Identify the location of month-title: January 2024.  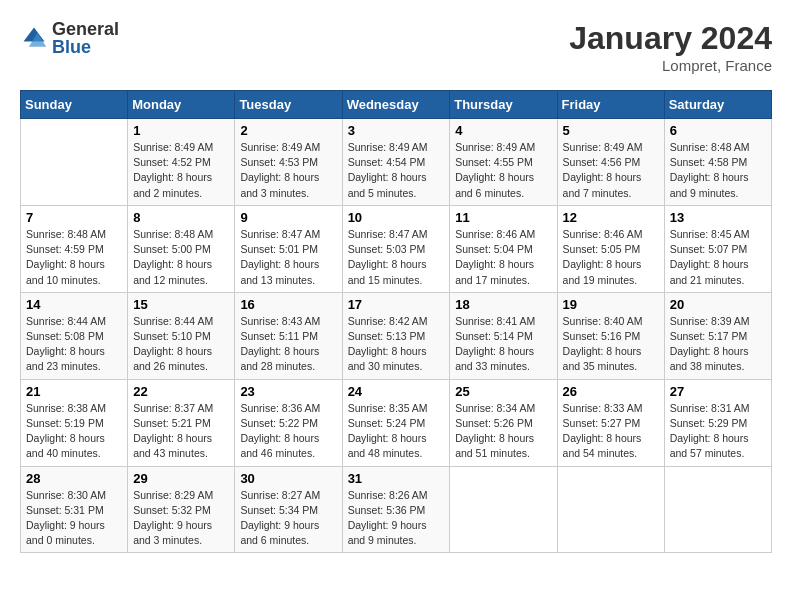
(670, 38).